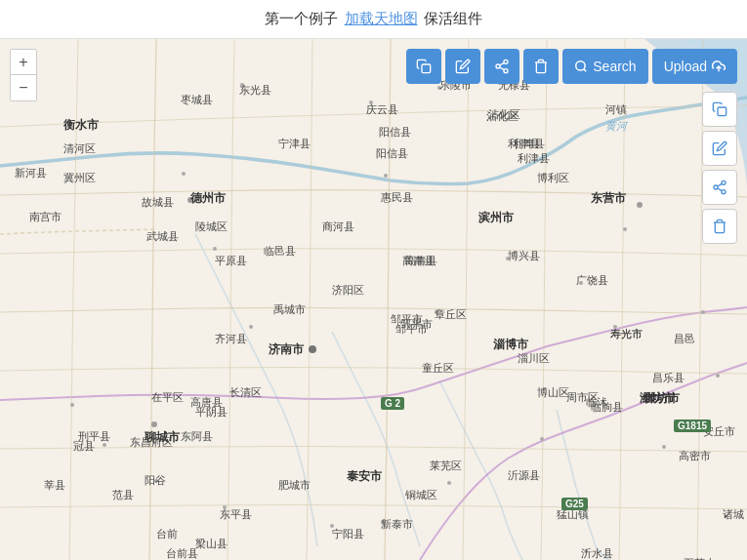 Image resolution: width=747 pixels, height=560 pixels. I want to click on upload-button: Upload, so click(695, 66).